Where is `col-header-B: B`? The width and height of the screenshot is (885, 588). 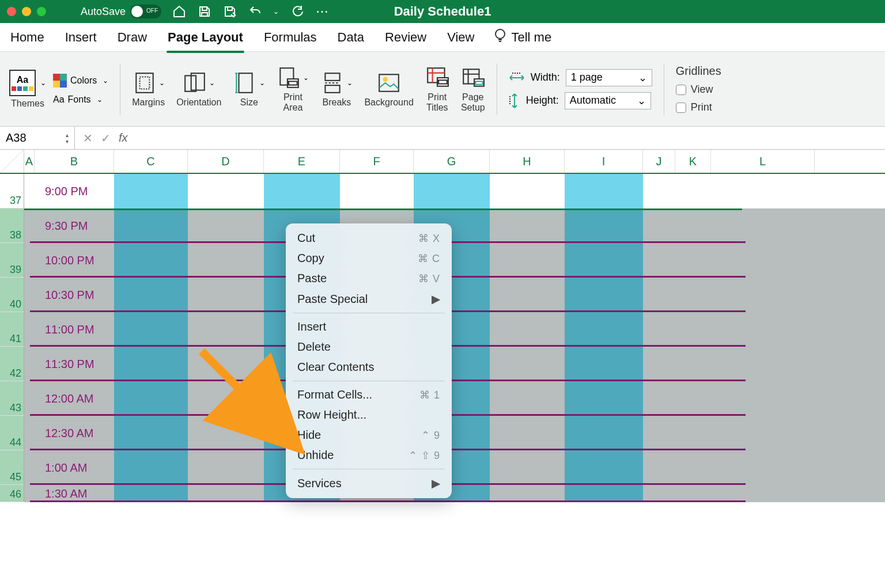
col-header-B: B is located at coordinates (74, 161).